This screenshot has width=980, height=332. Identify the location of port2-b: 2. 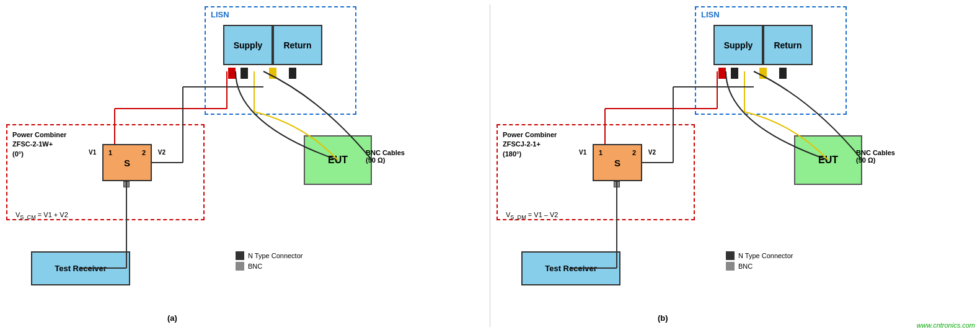
(634, 153).